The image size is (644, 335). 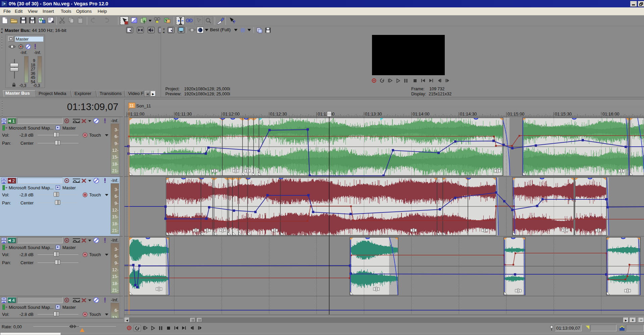 What do you see at coordinates (144, 106) in the screenshot?
I see `svg-text: Son_11` at bounding box center [144, 106].